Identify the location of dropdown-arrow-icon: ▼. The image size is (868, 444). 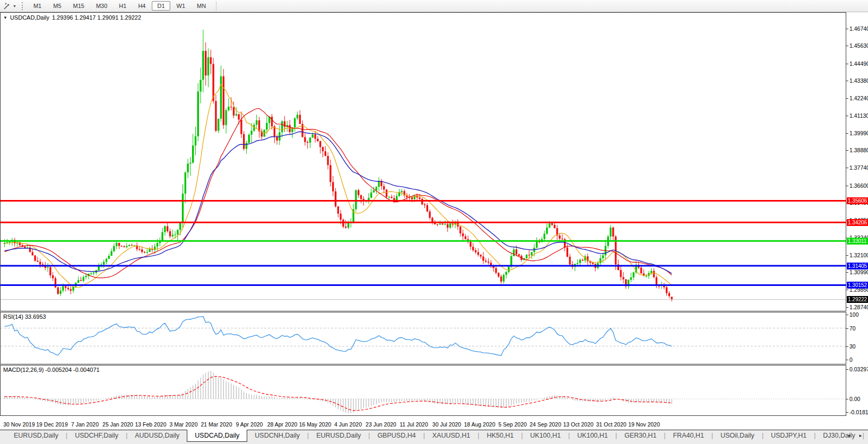
(15, 6).